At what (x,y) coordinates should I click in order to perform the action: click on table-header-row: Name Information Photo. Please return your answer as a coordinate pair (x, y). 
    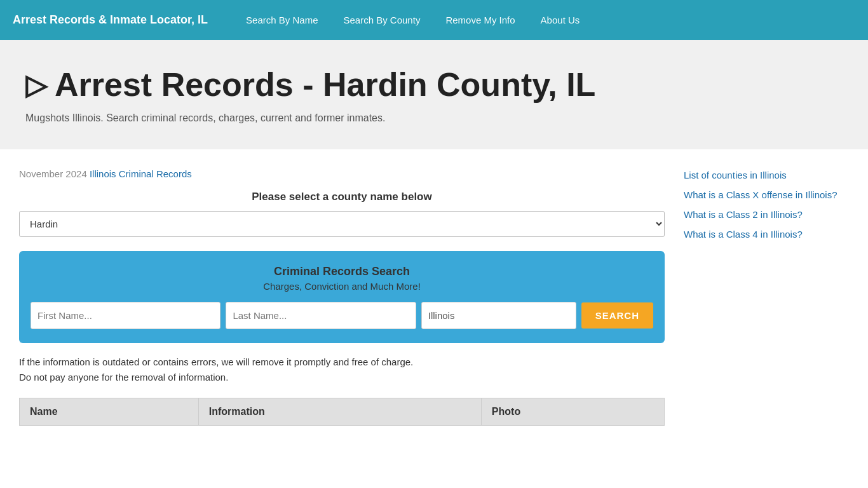
    Looking at the image, I should click on (342, 412).